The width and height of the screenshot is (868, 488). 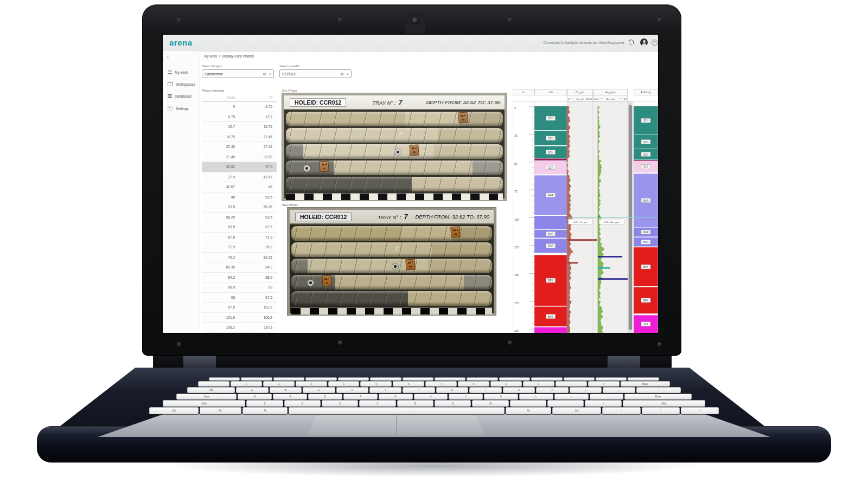 I want to click on interval-cell: 97.5, so click(x=220, y=307).